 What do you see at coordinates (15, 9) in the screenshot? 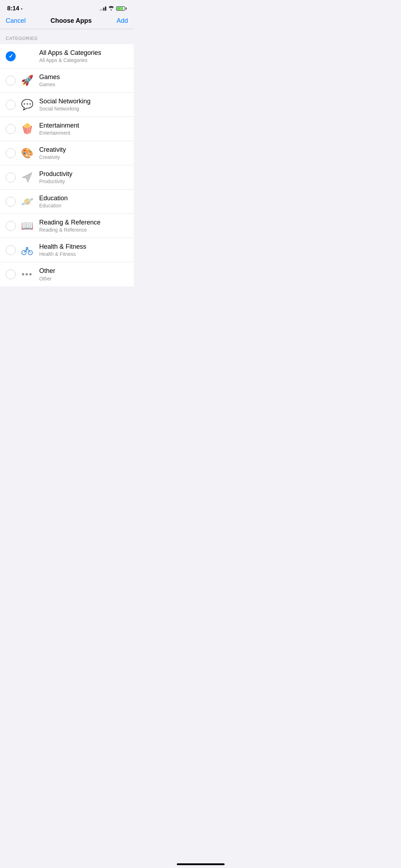
I see `status-time-area: 8:14 ‣` at bounding box center [15, 9].